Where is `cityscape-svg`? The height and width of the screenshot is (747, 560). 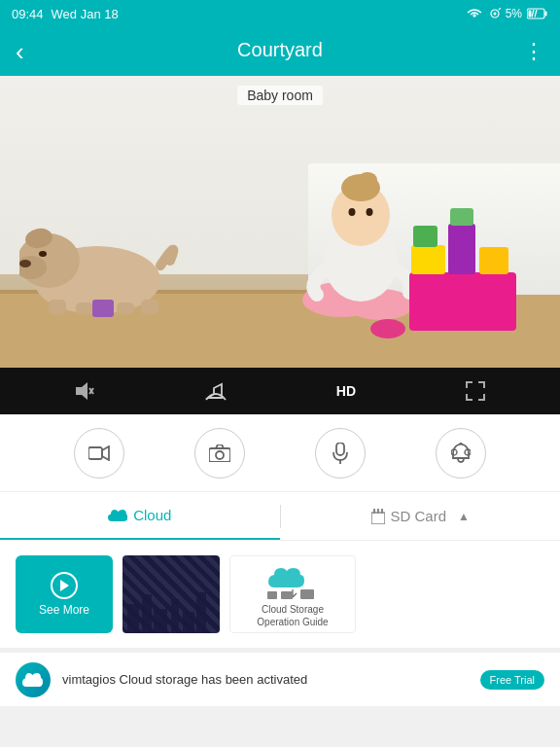 cityscape-svg is located at coordinates (171, 609).